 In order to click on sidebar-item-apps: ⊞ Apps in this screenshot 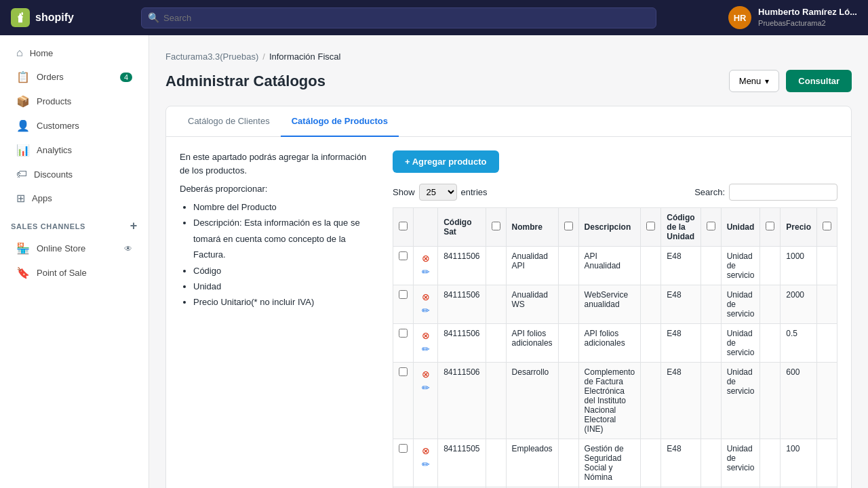, I will do `click(75, 198)`.